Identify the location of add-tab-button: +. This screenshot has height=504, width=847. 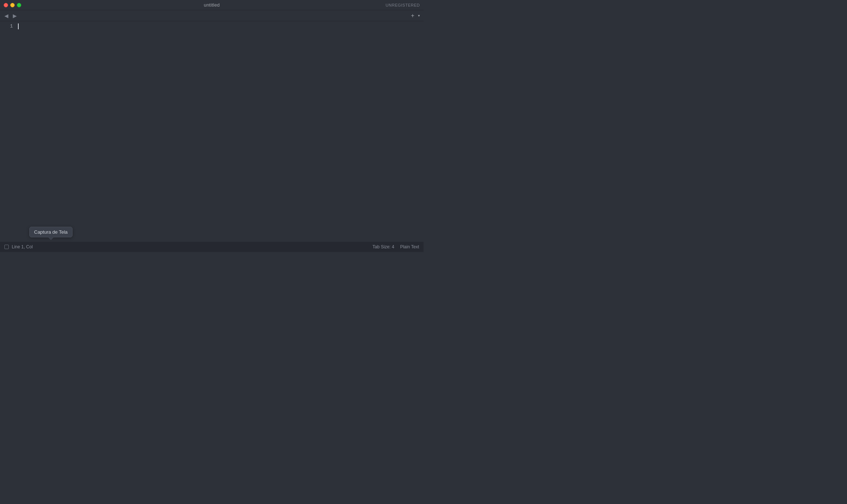
(413, 16).